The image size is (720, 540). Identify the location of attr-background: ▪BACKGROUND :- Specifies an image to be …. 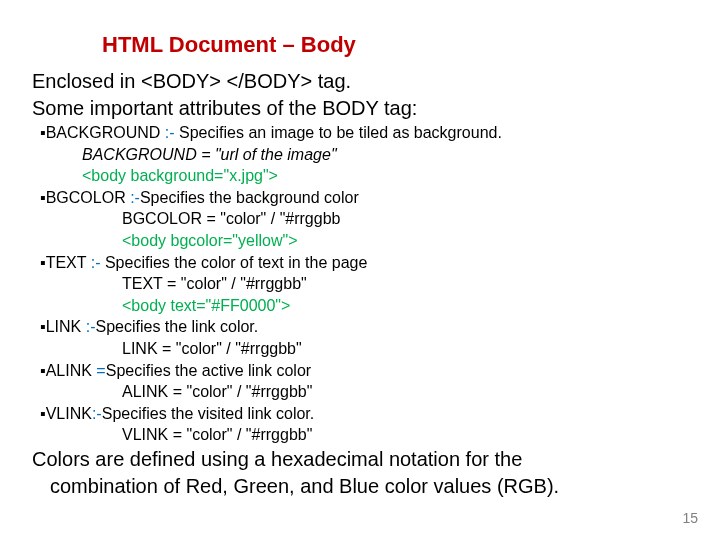
(364, 133).